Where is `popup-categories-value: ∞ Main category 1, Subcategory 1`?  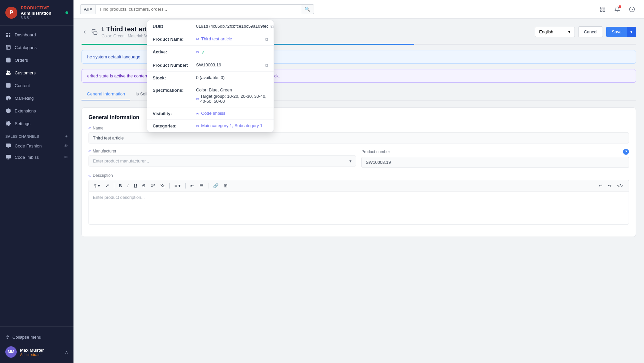 popup-categories-value: ∞ Main category 1, Subcategory 1 is located at coordinates (232, 125).